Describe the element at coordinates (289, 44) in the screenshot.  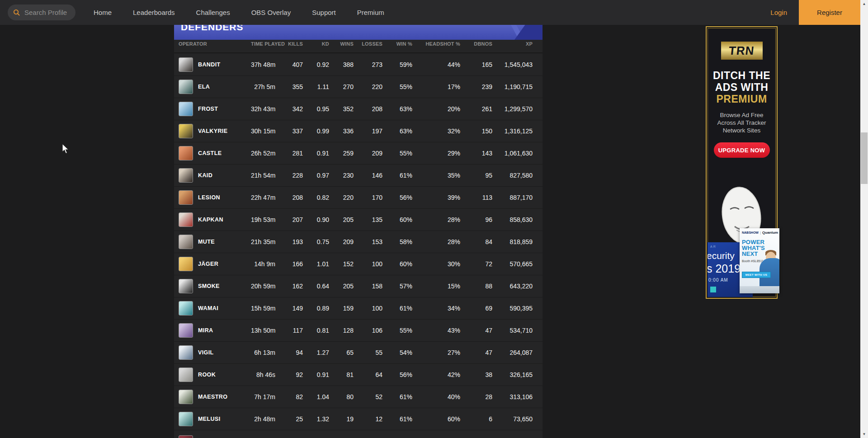
I see `col-kills: KILLS` at that location.